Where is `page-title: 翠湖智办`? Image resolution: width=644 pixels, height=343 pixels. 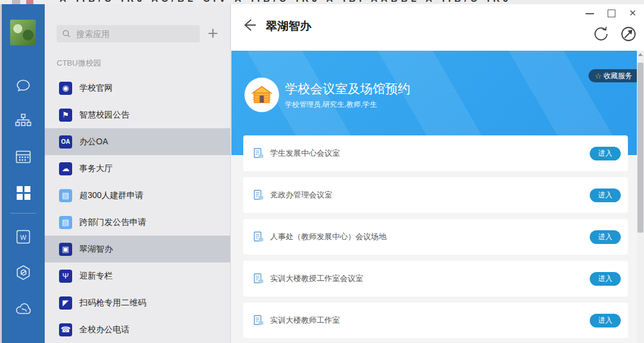 page-title: 翠湖智办 is located at coordinates (289, 26).